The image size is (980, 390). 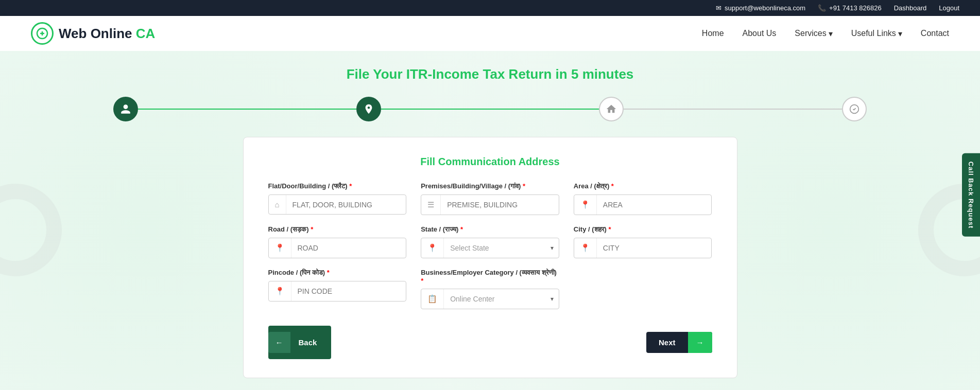 I want to click on road-label: Road / (सड़क) *, so click(x=338, y=229).